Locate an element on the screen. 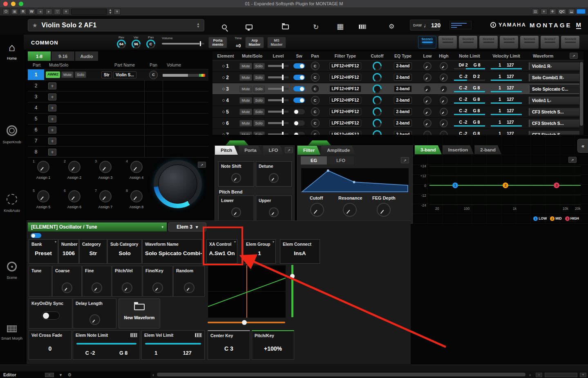  tab-lfo: LFO is located at coordinates (274, 150).